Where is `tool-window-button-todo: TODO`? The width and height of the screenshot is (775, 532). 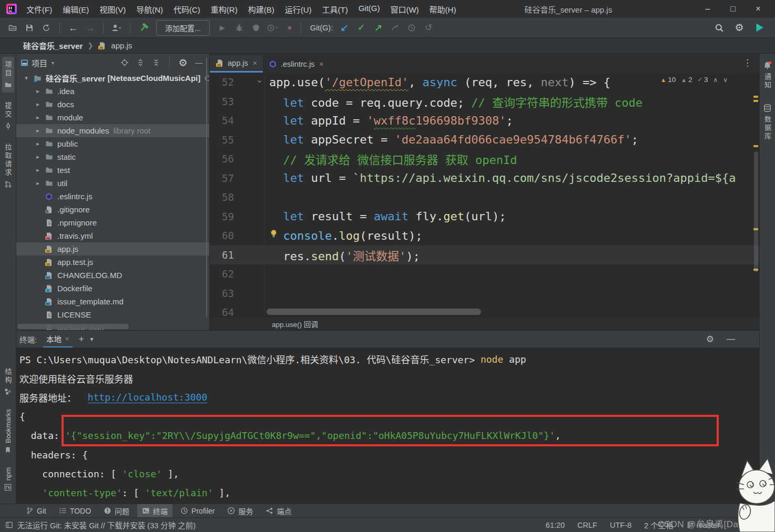
tool-window-button-todo: TODO is located at coordinates (75, 511).